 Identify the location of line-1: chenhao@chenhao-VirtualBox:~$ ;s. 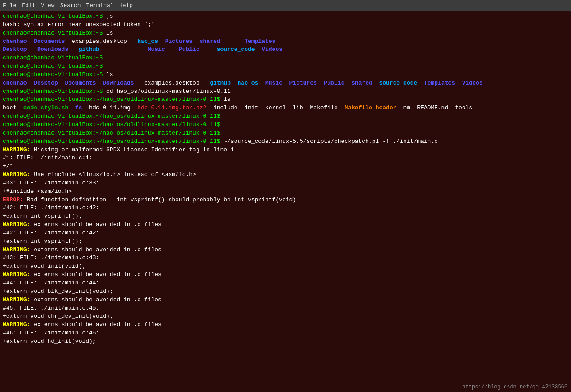
(286, 17).